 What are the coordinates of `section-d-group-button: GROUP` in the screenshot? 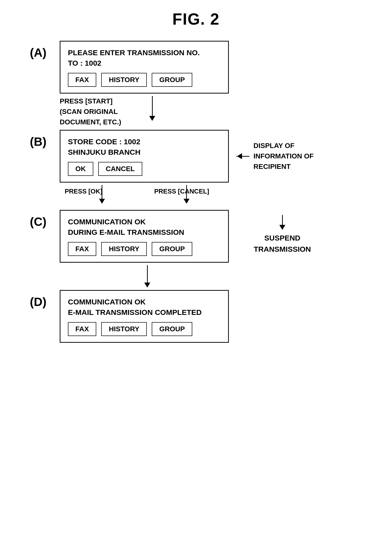 It's located at (172, 329).